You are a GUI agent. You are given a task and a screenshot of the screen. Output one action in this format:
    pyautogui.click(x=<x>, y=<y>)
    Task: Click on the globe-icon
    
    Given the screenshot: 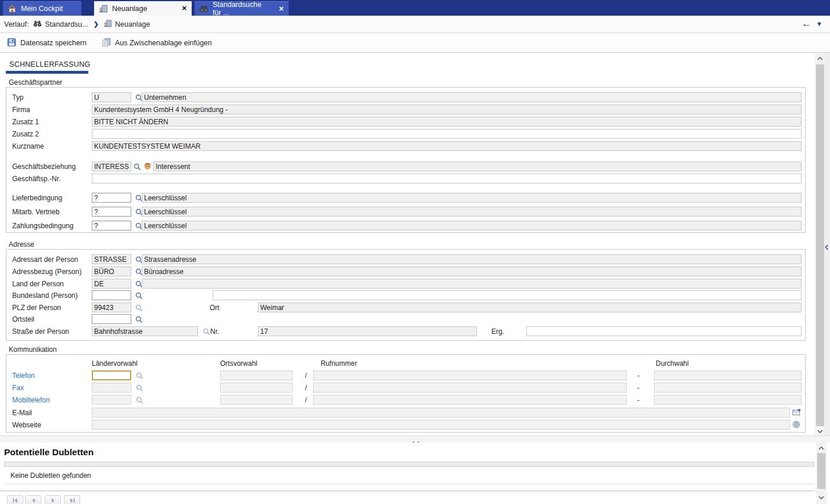 What is the action you would take?
    pyautogui.click(x=797, y=424)
    